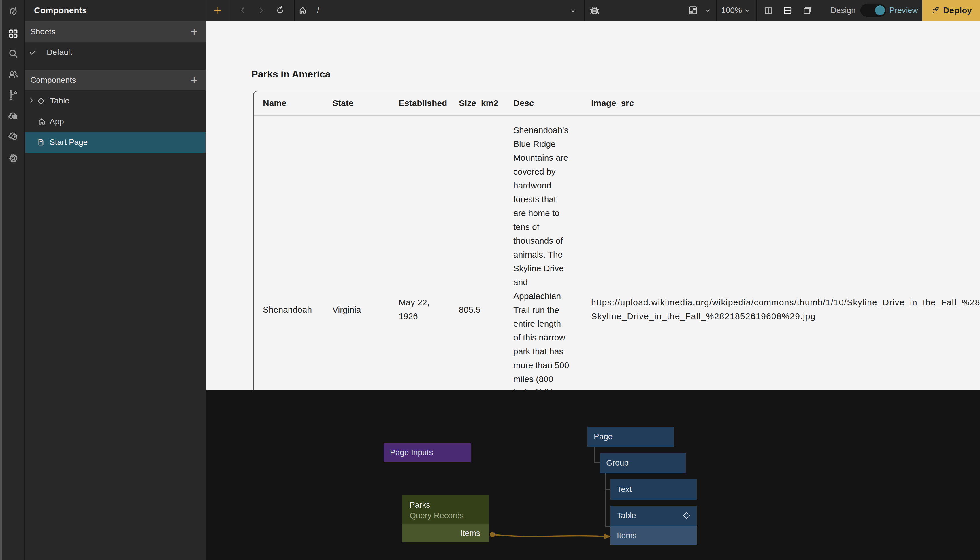 The image size is (980, 560). What do you see at coordinates (449, 505) in the screenshot?
I see `query-name: Parks` at bounding box center [449, 505].